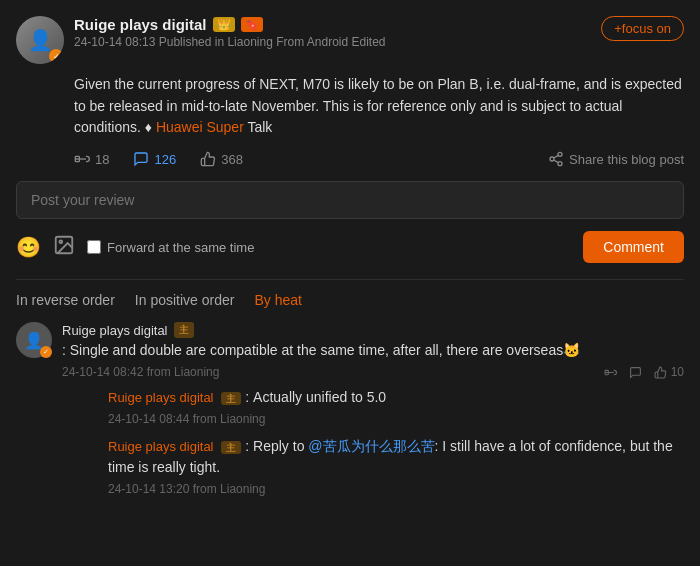 This screenshot has height=566, width=700. Describe the element at coordinates (642, 28) in the screenshot. I see `focus-button: +focus on` at that location.